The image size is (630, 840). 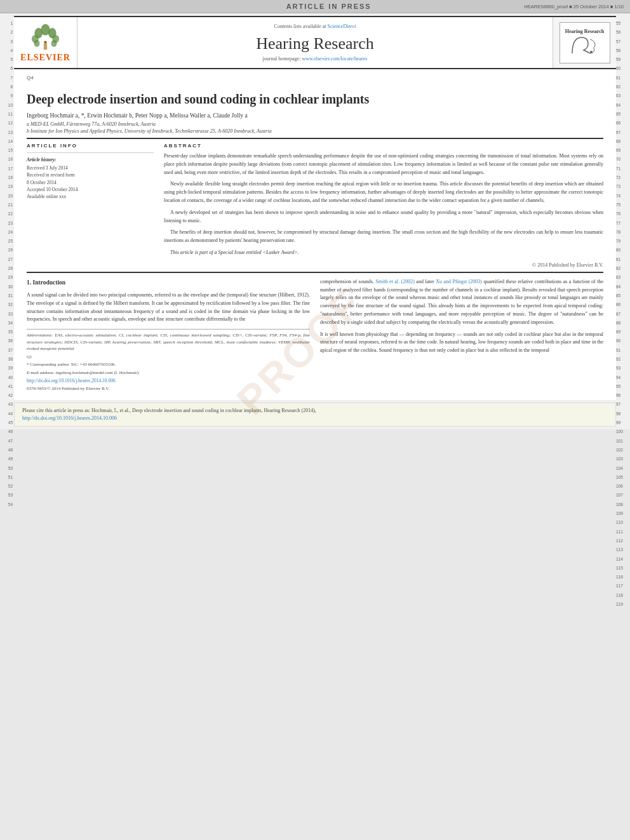 What do you see at coordinates (90, 189) in the screenshot?
I see `accepted: Accepted 10 October 2014` at bounding box center [90, 189].